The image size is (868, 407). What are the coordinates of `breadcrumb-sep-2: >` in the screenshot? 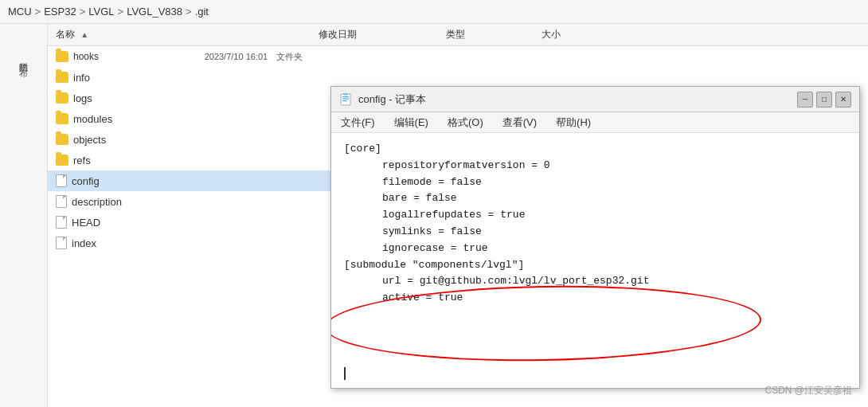 It's located at (83, 11).